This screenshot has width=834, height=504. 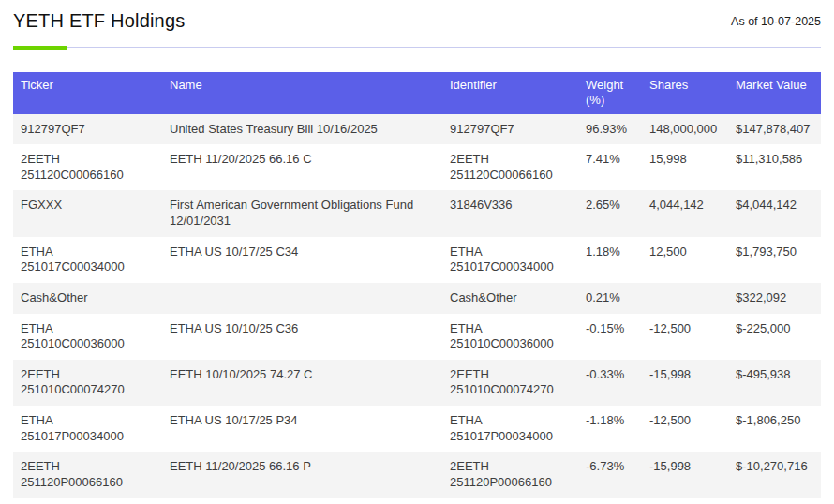 What do you see at coordinates (774, 260) in the screenshot?
I see `cell-market-value: $1,793,750` at bounding box center [774, 260].